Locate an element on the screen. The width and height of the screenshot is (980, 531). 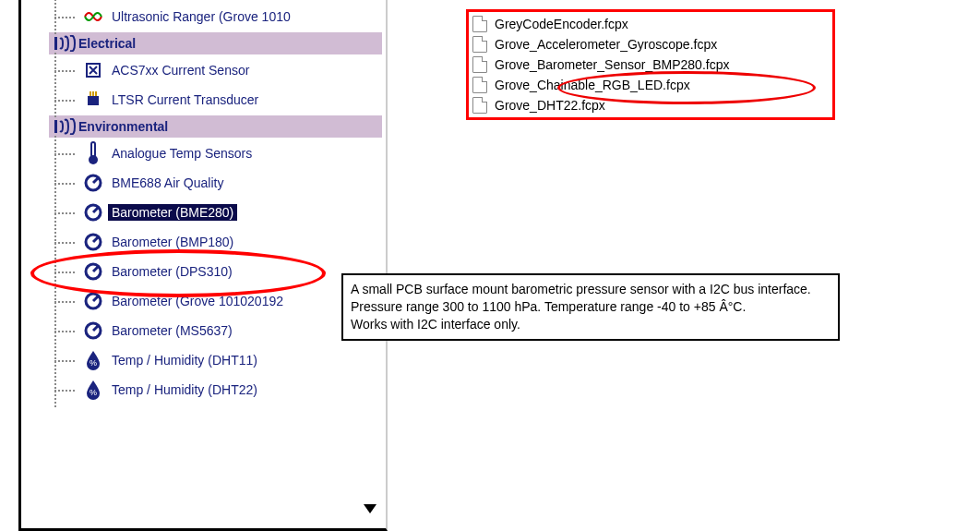
item-label-selected: Barometer (BME280) is located at coordinates (173, 212).